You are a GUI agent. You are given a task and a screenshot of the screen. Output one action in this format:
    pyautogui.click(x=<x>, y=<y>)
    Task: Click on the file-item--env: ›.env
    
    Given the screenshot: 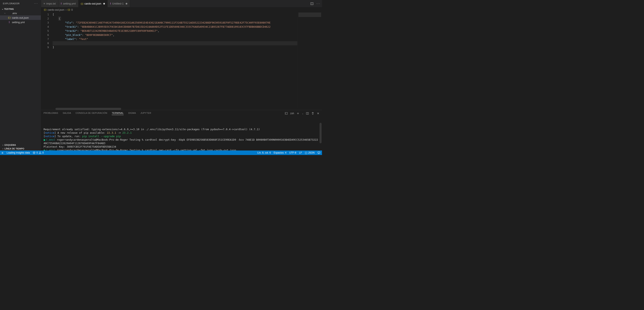 What is the action you would take?
    pyautogui.click(x=20, y=13)
    